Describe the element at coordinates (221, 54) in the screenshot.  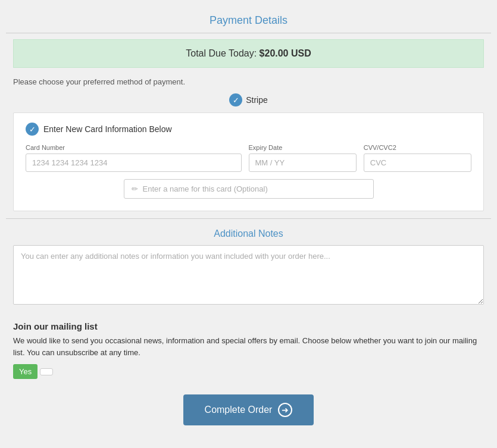
I see `total-due-label: Total Due Today:` at that location.